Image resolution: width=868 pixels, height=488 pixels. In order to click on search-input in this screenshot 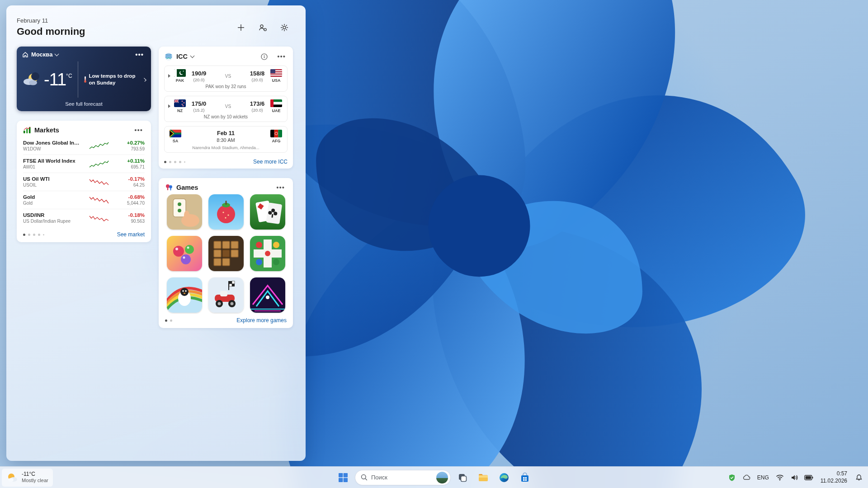, I will do `click(402, 477)`.